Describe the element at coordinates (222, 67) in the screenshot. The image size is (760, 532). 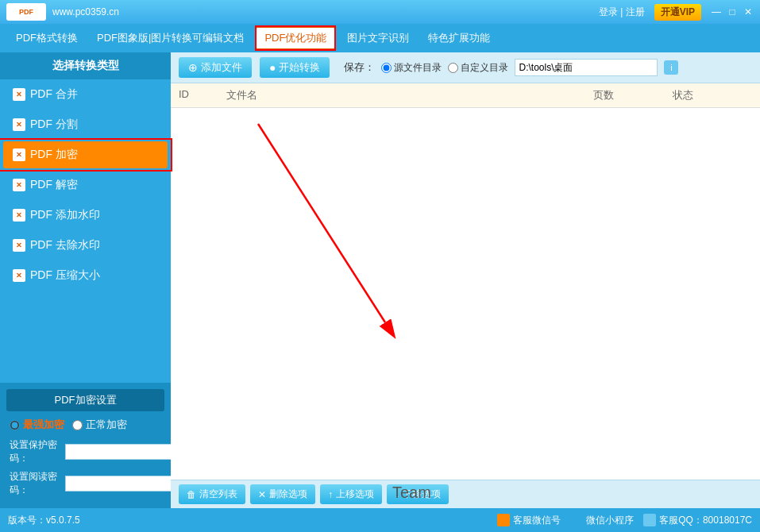
I see `add-file-label: 添加文件` at that location.